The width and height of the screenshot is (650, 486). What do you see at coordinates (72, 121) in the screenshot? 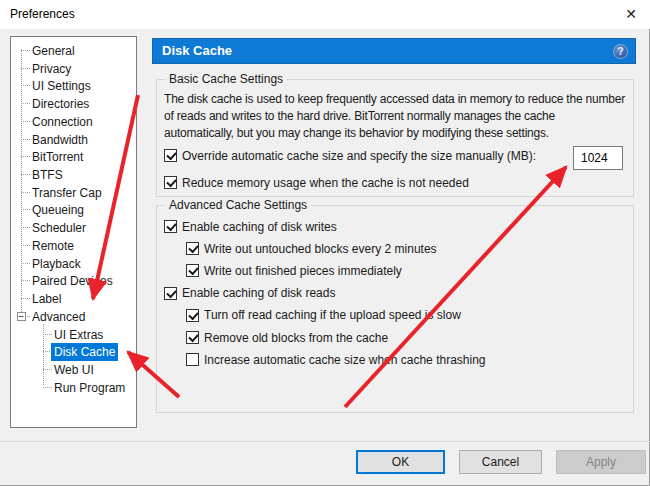
I see `sidebar-item-connection: Connection` at bounding box center [72, 121].